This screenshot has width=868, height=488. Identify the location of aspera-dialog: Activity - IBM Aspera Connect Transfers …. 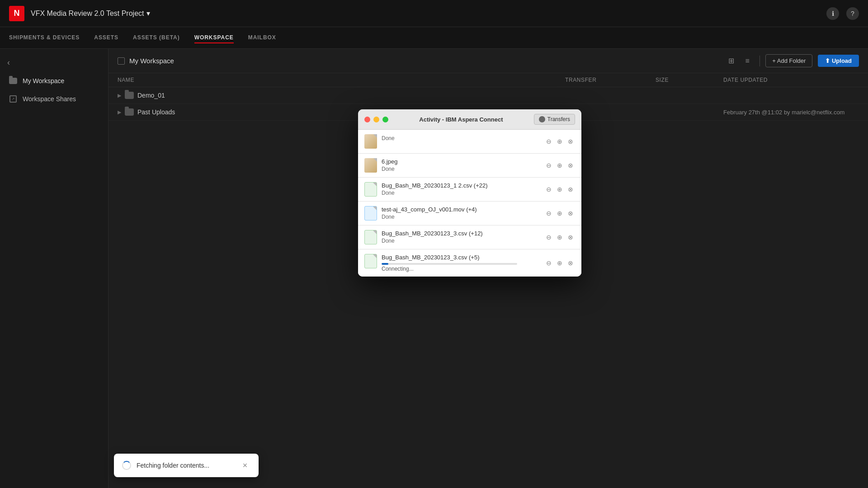
(470, 193).